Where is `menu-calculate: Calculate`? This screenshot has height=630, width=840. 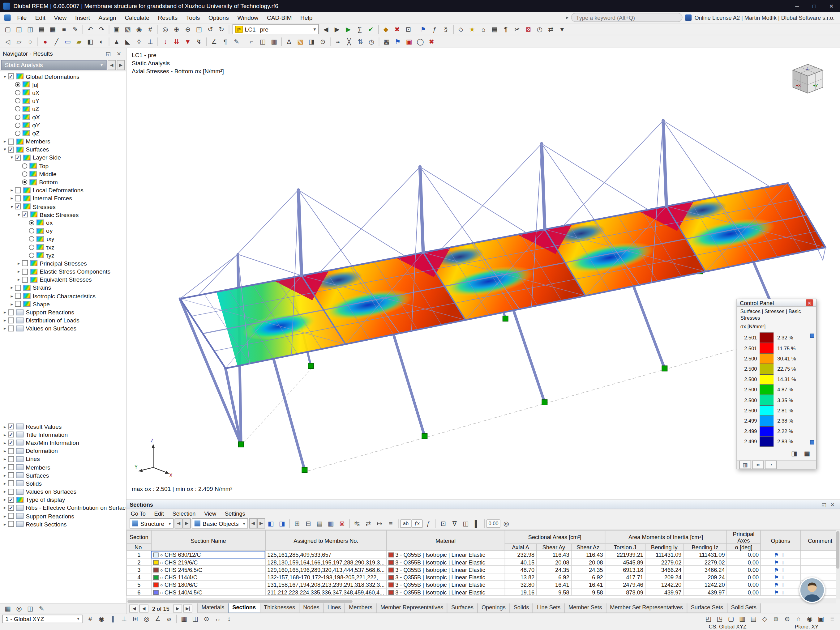 menu-calculate: Calculate is located at coordinates (137, 17).